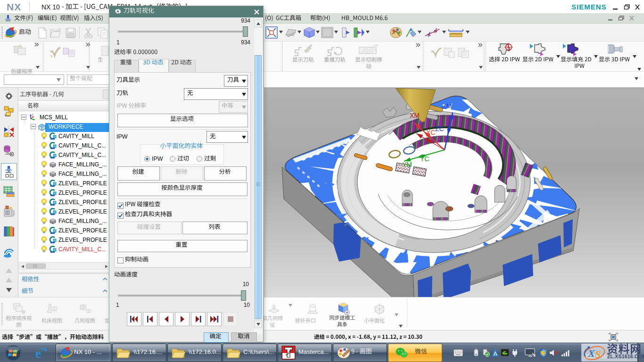 This screenshot has height=362, width=644. I want to click on svg-text: e, so click(38, 354).